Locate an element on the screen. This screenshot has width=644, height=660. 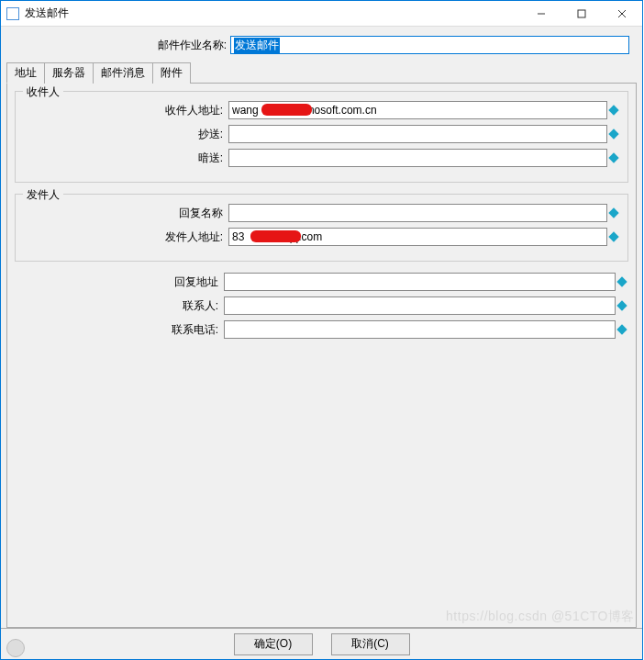
phone-row: 联系电话: is located at coordinates (321, 330).